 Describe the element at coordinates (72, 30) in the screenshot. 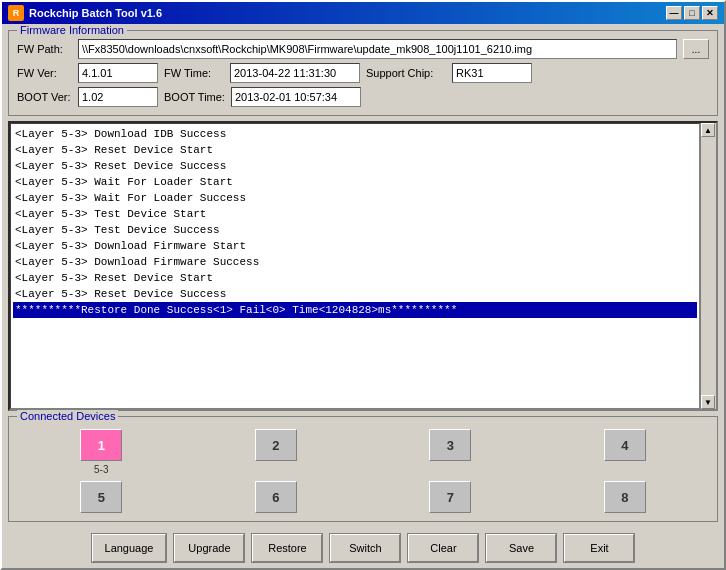

I see `firmware-group-label: Firmware Information` at that location.